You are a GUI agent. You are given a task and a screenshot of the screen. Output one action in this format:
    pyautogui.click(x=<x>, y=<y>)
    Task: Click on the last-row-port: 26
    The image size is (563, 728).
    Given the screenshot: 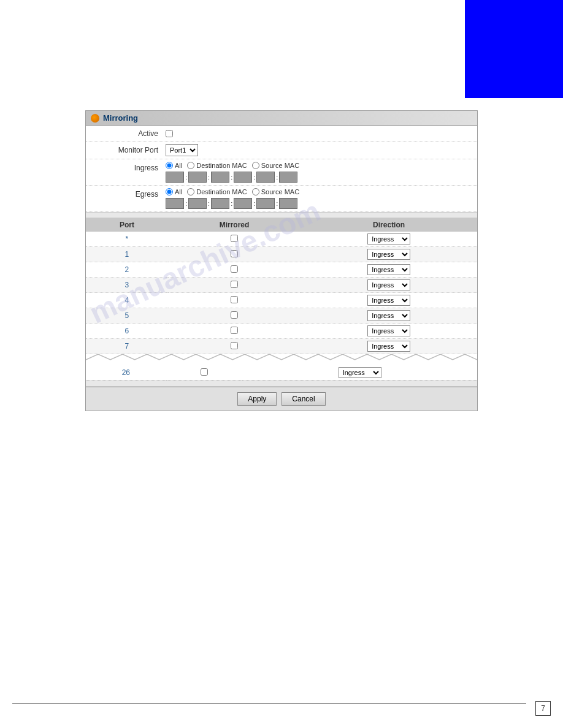 What is the action you would take?
    pyautogui.click(x=126, y=373)
    